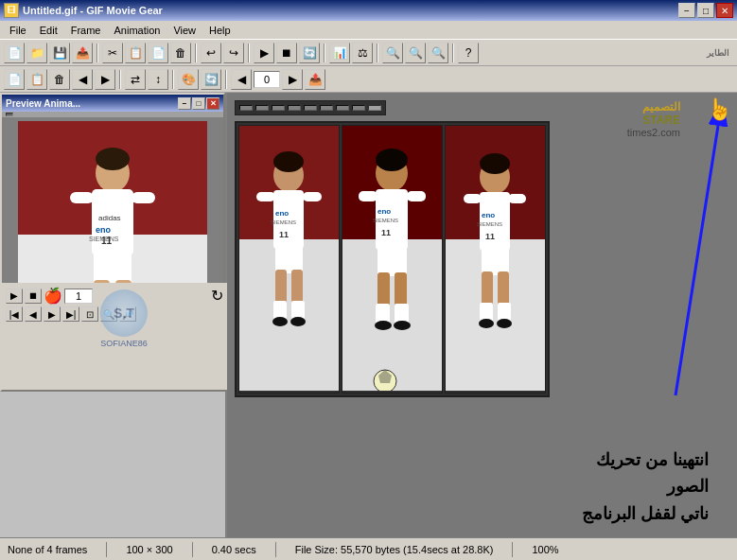  I want to click on frame-indicator-active, so click(375, 108).